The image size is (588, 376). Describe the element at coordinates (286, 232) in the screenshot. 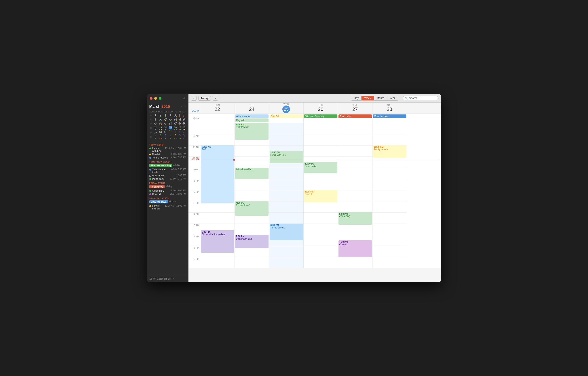

I see `tennis-lessons-event: 6:00 PM Tennis lessons` at that location.